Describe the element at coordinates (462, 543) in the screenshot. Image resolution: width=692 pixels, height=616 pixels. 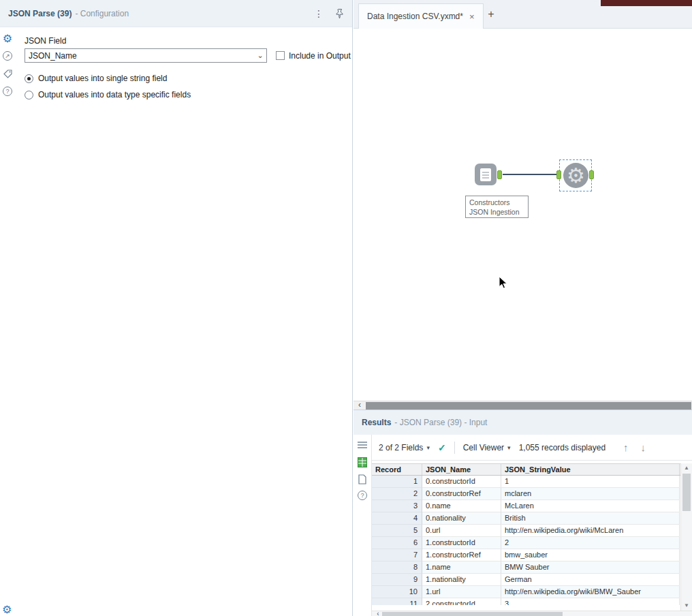
I see `data-cell: 1.constructorId` at that location.